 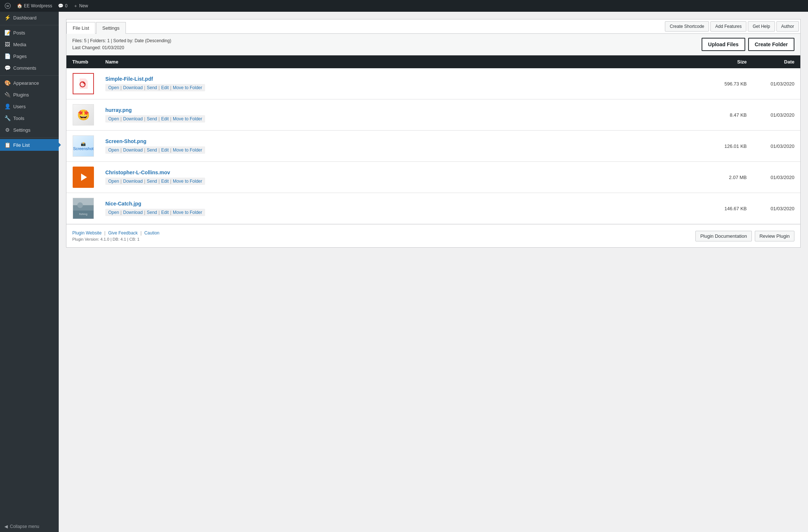 What do you see at coordinates (116, 236) in the screenshot?
I see `footer-left: Plugin Website | Give Feedback | Caution…` at bounding box center [116, 236].